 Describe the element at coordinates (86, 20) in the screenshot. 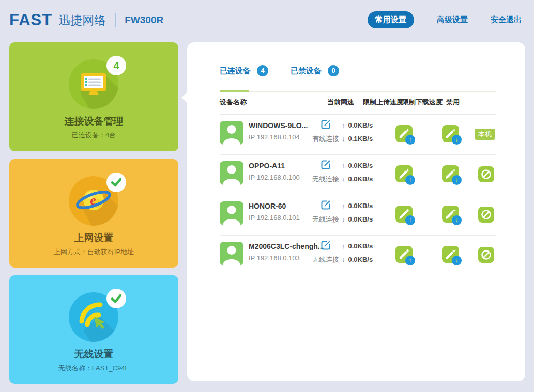

I see `brand-area: FAST 迅捷网络 FW300R` at that location.